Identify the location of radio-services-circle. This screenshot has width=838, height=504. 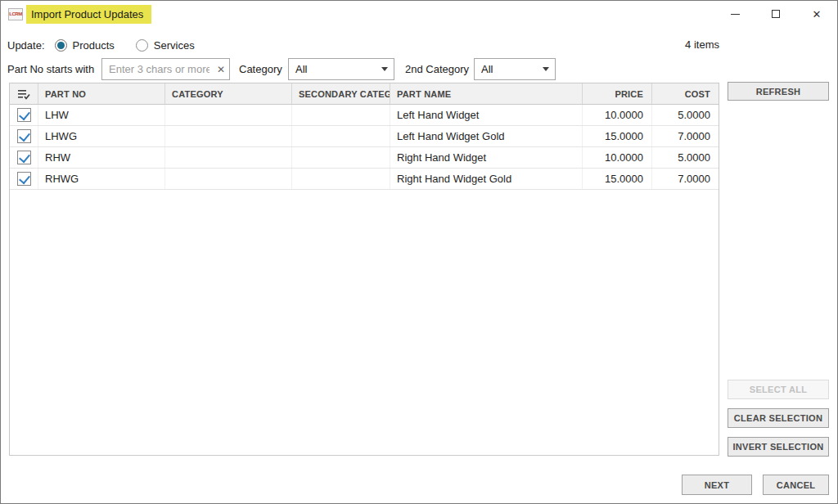
(142, 46).